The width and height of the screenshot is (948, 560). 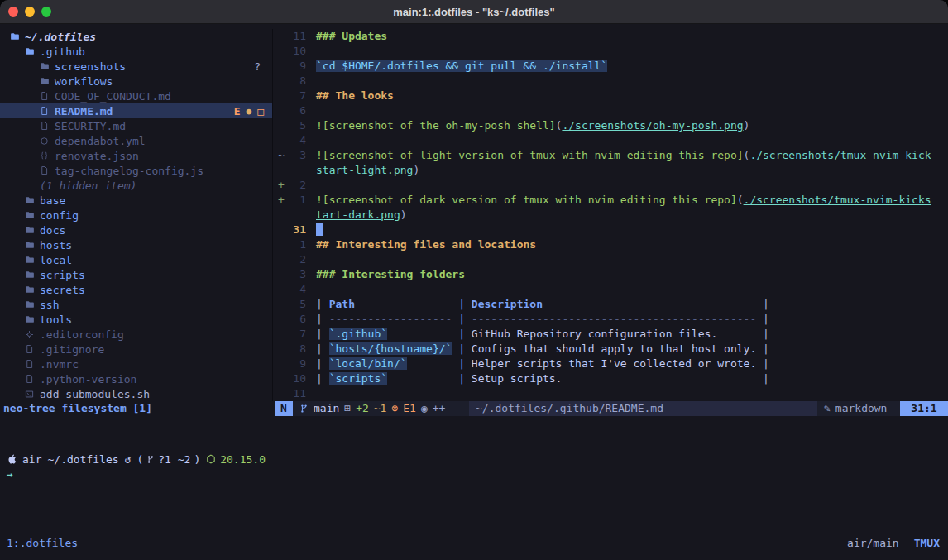 I want to click on tree-item-label: README.md, so click(x=84, y=111).